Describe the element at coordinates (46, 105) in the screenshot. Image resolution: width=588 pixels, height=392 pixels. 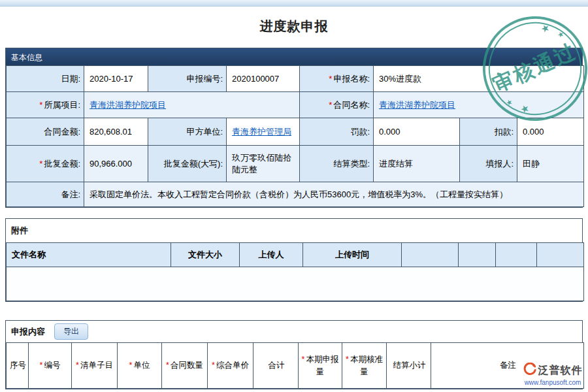
I see `field-project-label: *所属项目:` at that location.